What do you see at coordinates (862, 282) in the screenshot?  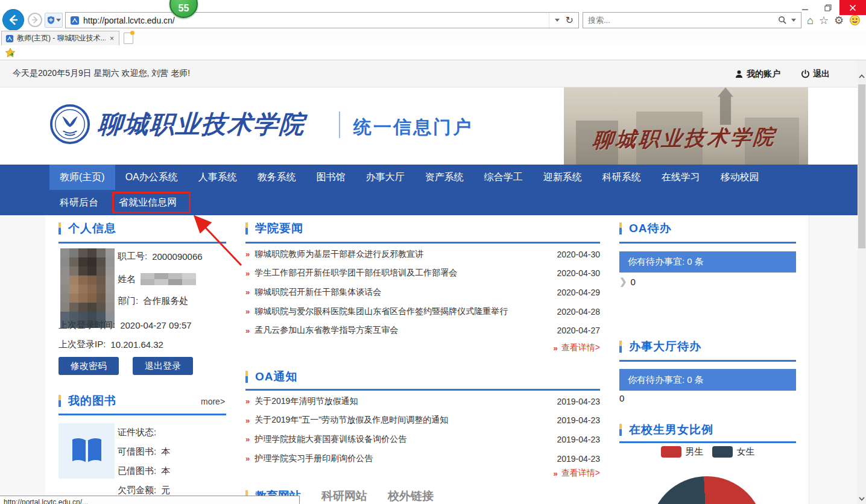 I see `vertical-scrollbar` at bounding box center [862, 282].